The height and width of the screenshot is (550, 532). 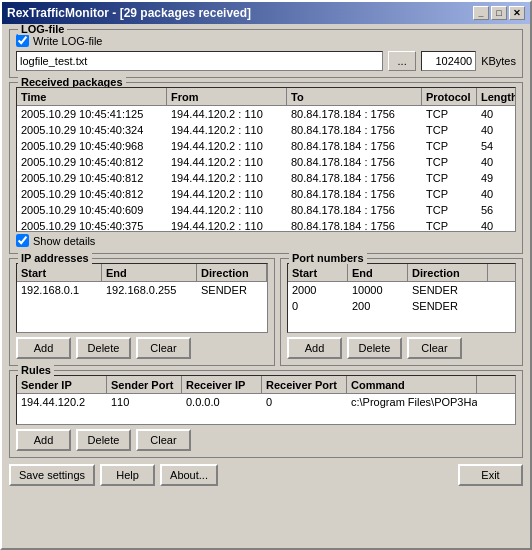 I want to click on col-header-to: To, so click(x=354, y=96).